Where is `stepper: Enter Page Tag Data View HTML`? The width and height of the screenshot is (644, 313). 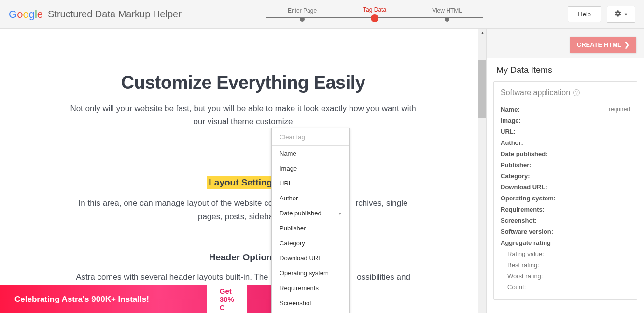 stepper: Enter Page Tag Data View HTML is located at coordinates (375, 14).